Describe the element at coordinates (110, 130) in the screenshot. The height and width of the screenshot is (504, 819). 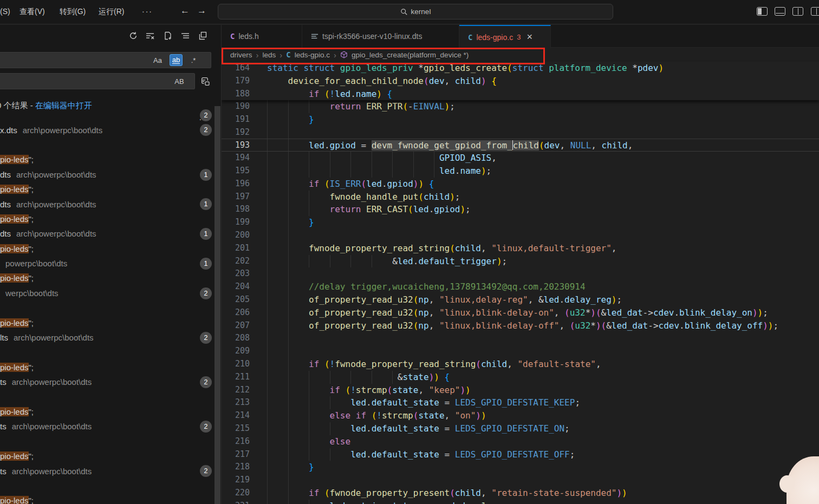
I see `search-result-file-row: x.dtsarch\powerpc\boot\dts2` at that location.